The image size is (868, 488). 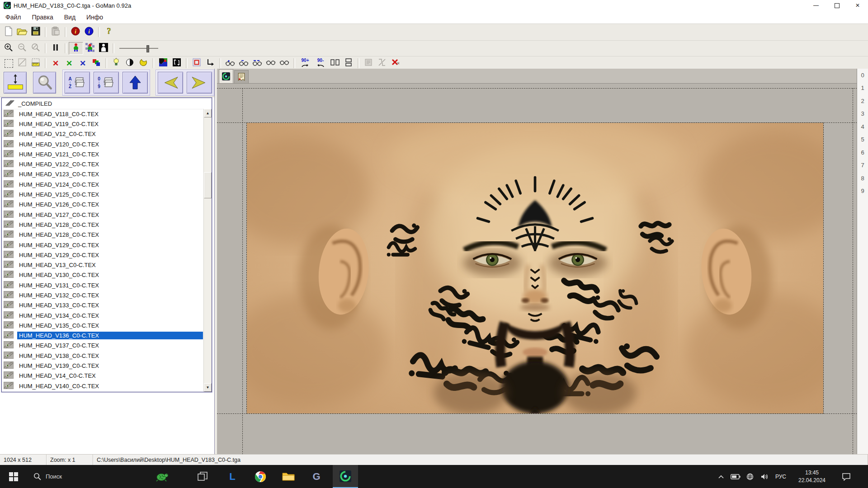 I want to click on taskbar-taskview-icon, so click(x=203, y=476).